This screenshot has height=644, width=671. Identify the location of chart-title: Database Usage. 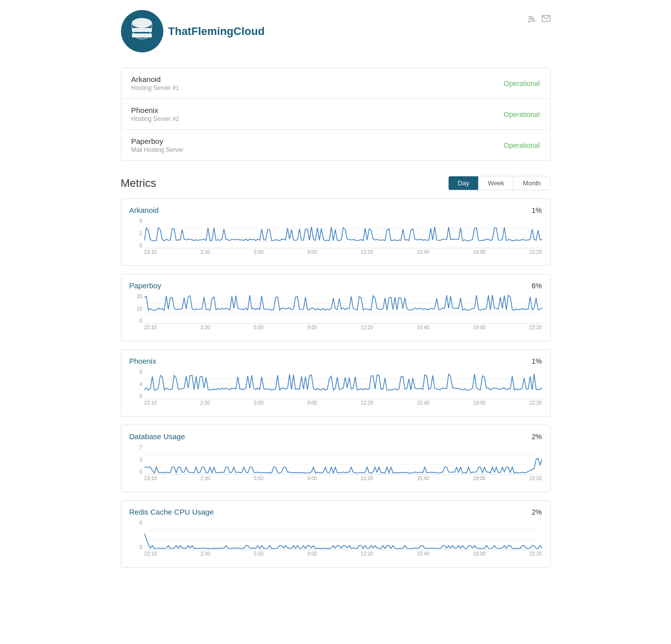
(157, 437).